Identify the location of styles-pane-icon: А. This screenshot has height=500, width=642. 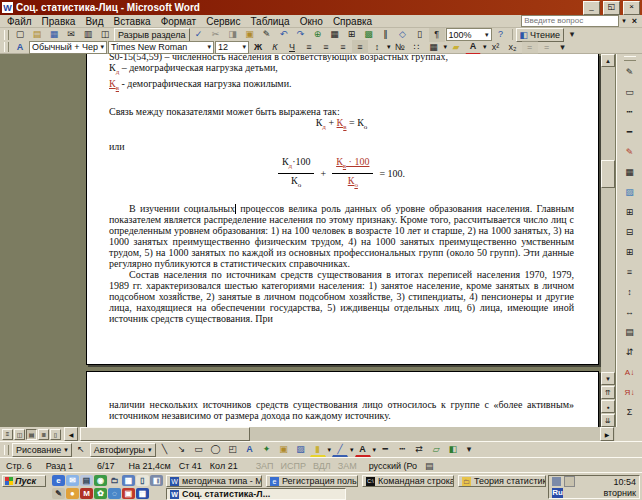
(20, 47).